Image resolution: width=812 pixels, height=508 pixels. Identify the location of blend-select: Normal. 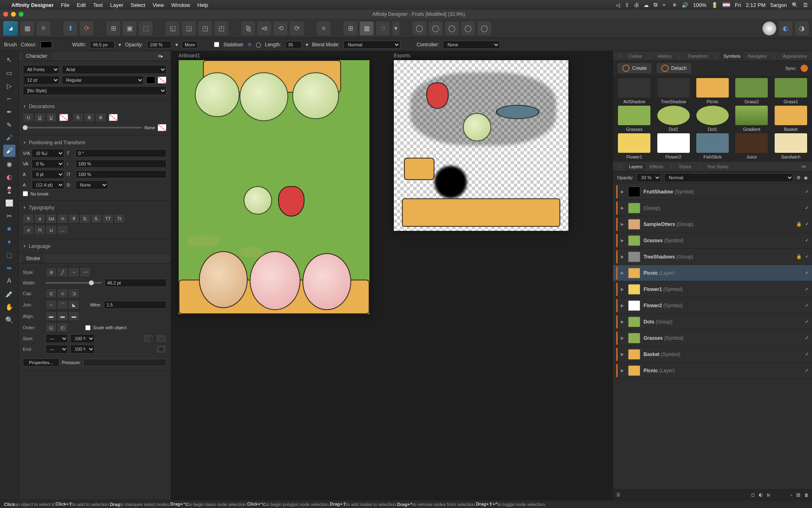
(372, 45).